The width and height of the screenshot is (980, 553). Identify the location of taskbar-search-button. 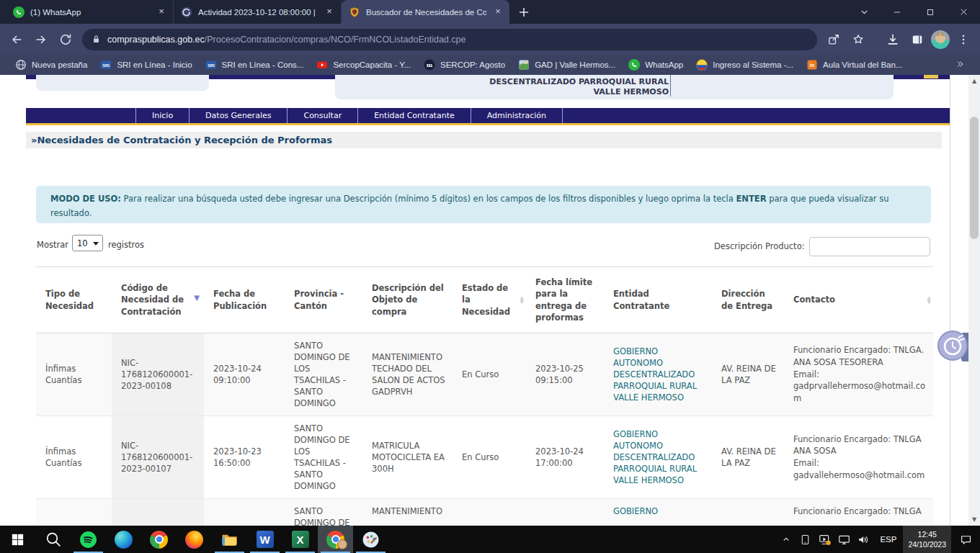
(53, 539).